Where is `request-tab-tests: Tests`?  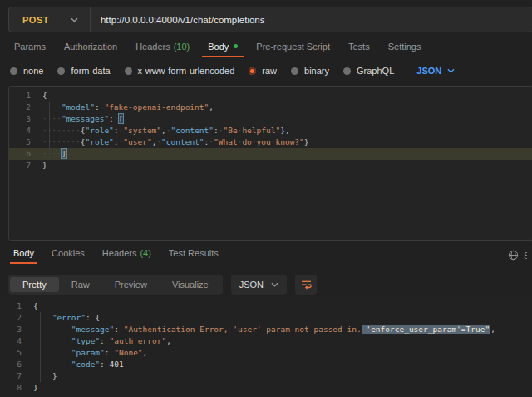 request-tab-tests: Tests is located at coordinates (359, 48).